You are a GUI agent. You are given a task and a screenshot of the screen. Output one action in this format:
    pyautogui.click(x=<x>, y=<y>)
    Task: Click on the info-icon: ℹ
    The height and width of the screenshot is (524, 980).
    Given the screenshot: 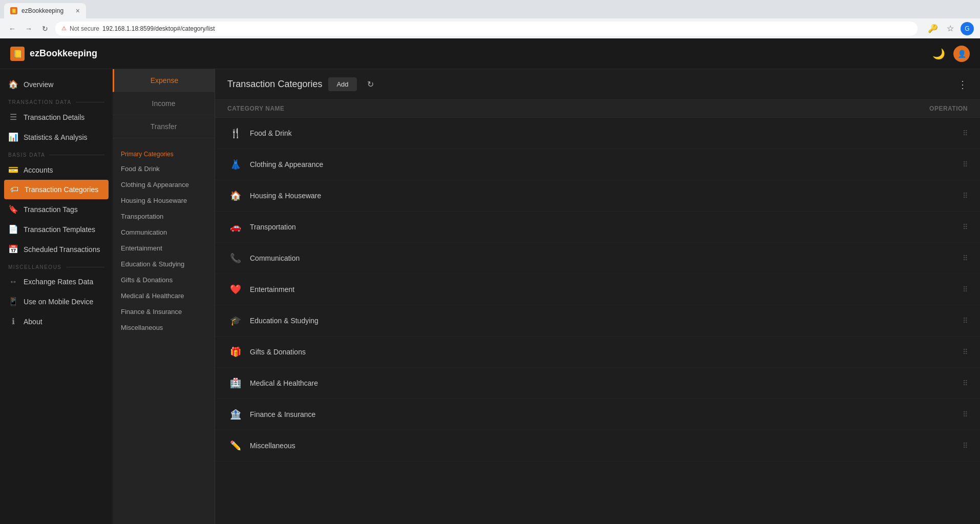 What is the action you would take?
    pyautogui.click(x=13, y=322)
    